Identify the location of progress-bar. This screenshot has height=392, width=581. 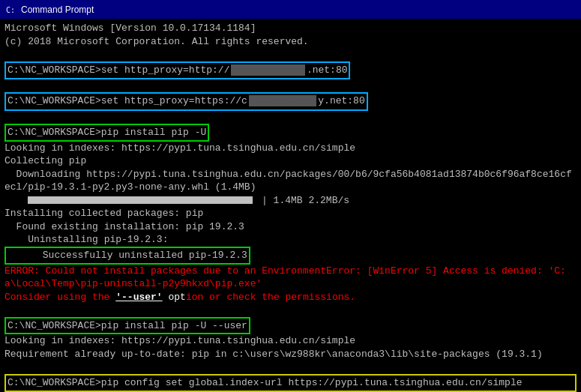
(140, 200).